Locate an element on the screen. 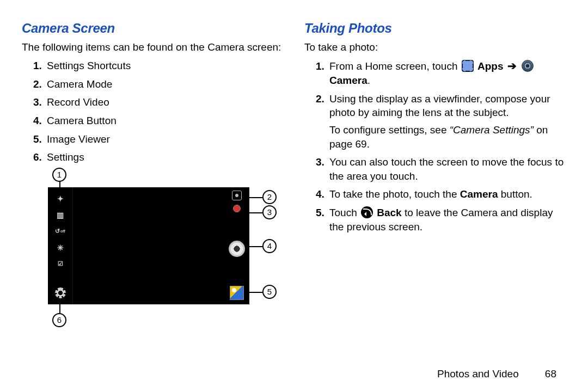 The height and width of the screenshot is (392, 588). camera-button-label: Camera is located at coordinates (479, 194).